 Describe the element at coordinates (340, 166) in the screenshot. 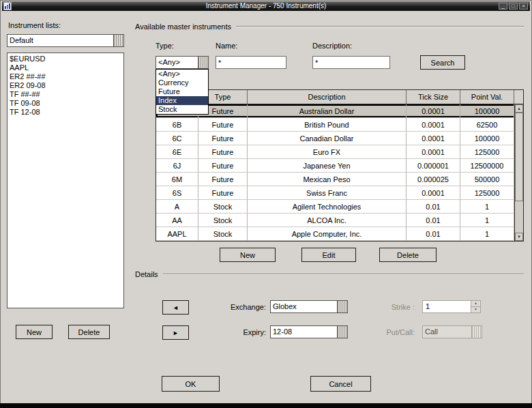

I see `table-row: 6J Future Japanese Yen 0.000001 12500000` at that location.